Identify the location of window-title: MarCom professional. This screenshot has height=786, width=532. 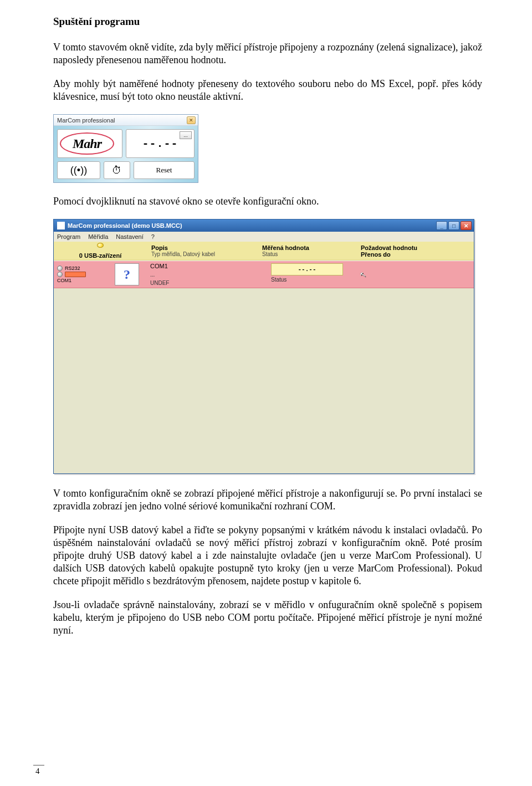
(122, 120).